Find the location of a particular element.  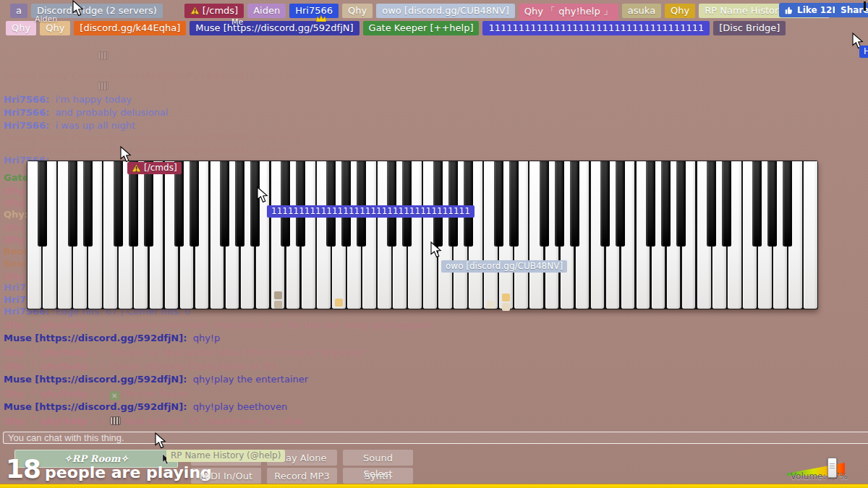

cursor-name-tag: Aiden is located at coordinates (46, 19).